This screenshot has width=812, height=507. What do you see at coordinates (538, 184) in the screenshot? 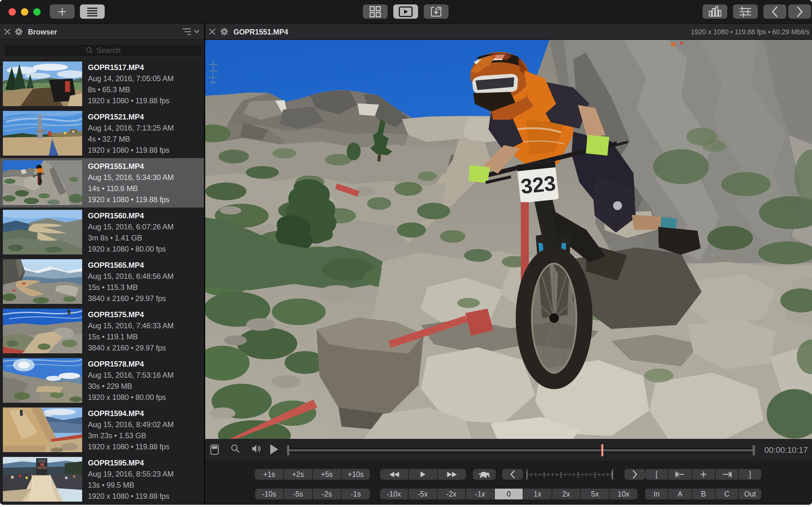
I see `svg-text: 323` at bounding box center [538, 184].